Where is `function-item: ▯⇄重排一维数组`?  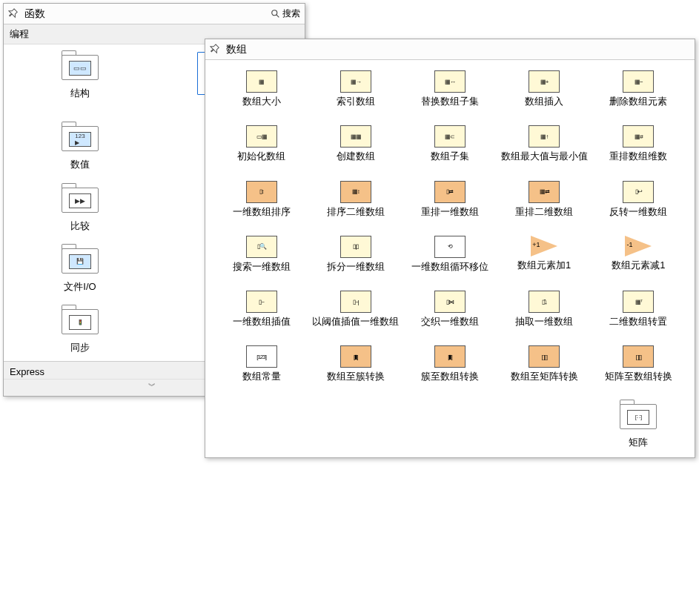 function-item: ▯⇄重排一维数组 is located at coordinates (450, 199).